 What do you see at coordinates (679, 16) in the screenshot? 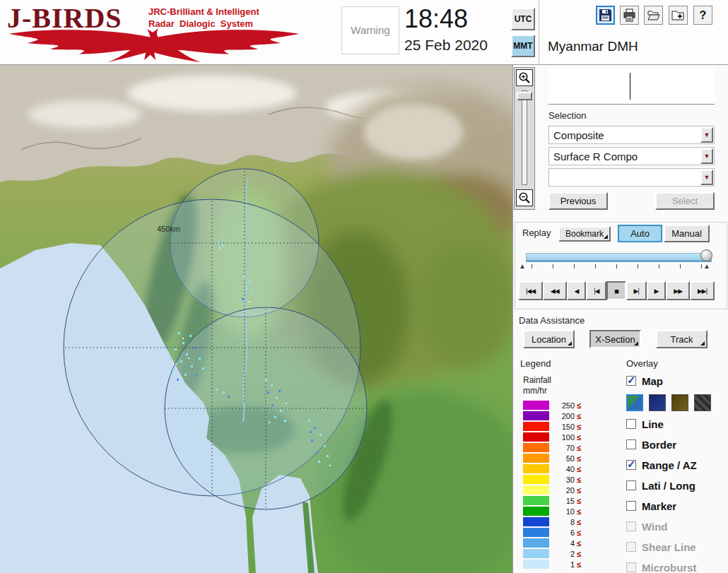
I see `import-folder-plus-icon` at bounding box center [679, 16].